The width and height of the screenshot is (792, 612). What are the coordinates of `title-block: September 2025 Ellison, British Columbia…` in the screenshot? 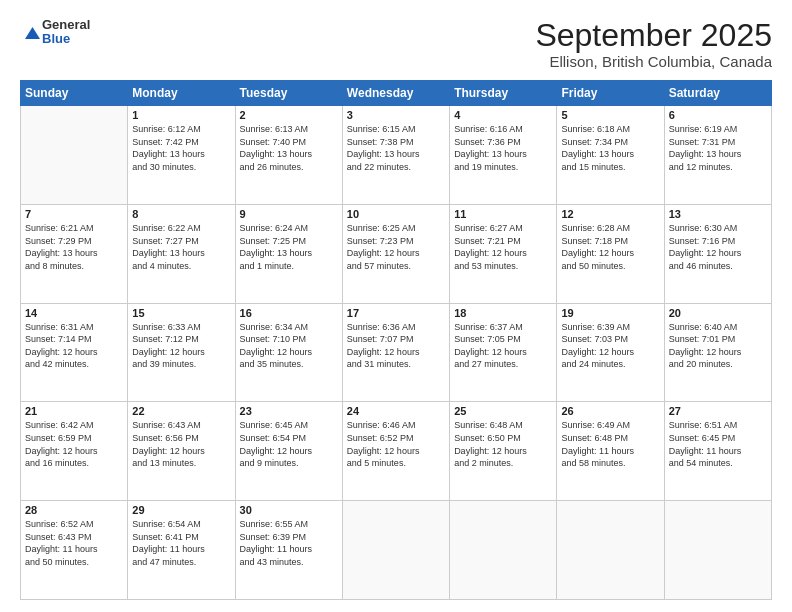 It's located at (654, 44).